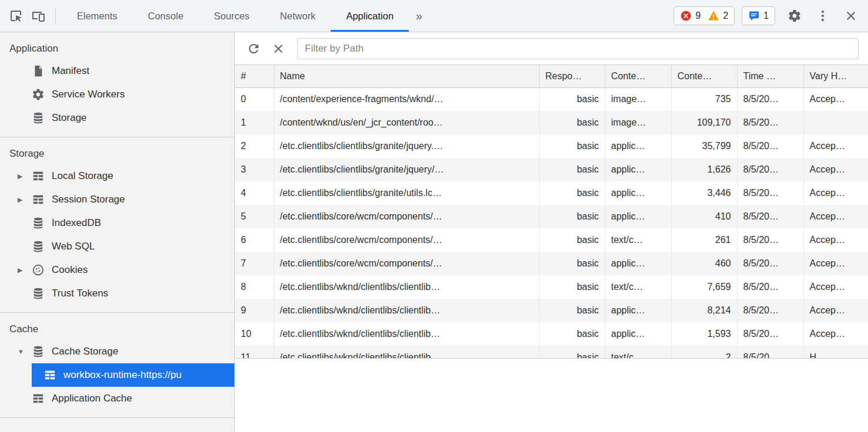  Describe the element at coordinates (117, 352) in the screenshot. I see `sidebar-item-cache-storage: ▼Cache Storage` at that location.